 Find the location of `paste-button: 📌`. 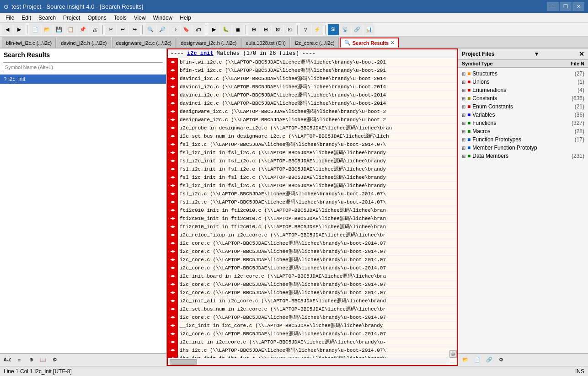

paste-button: 📌 is located at coordinates (83, 30).